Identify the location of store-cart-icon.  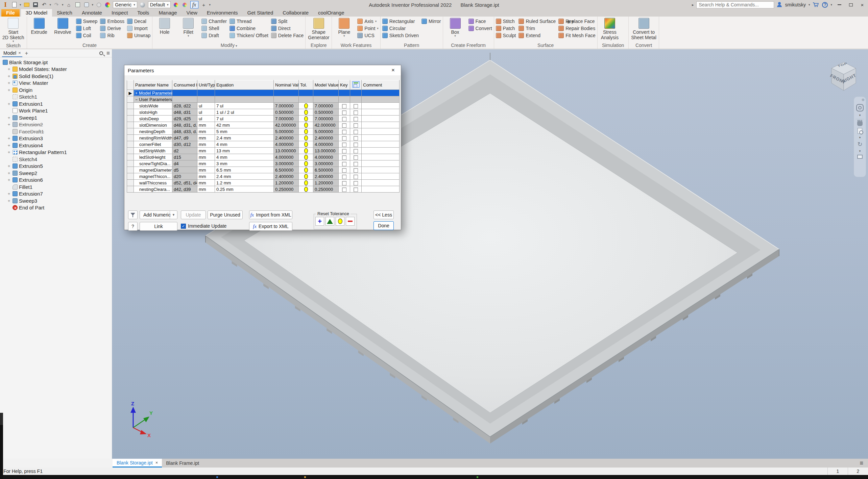
(816, 5).